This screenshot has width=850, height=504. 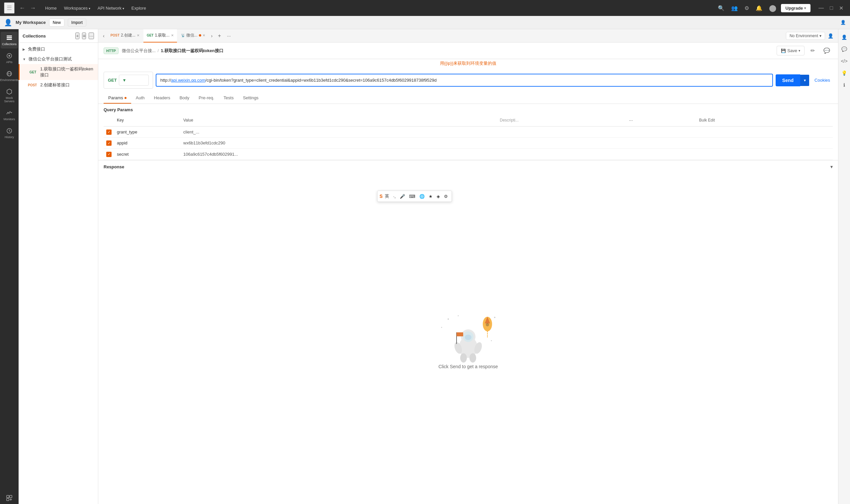 What do you see at coordinates (465, 80) in the screenshot?
I see `url-input: http://api.weixin.qq.com/cgi-bin/token?g…` at bounding box center [465, 80].